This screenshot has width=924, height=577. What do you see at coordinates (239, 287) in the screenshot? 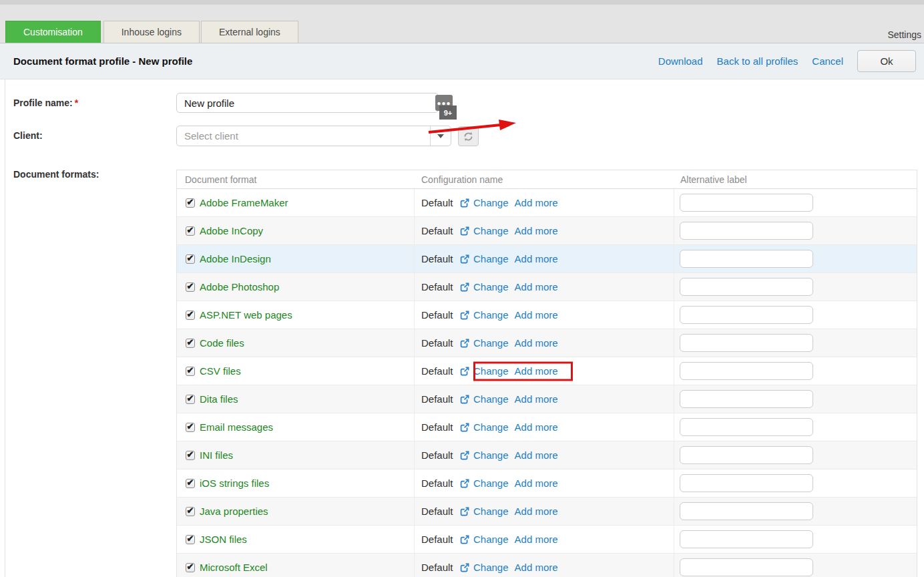
I see `format-name-link: Adobe Photoshop` at bounding box center [239, 287].